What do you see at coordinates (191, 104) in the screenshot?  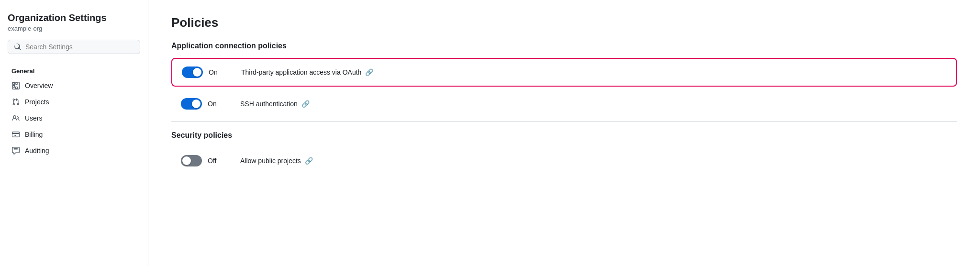 I see `ssh-toggle` at bounding box center [191, 104].